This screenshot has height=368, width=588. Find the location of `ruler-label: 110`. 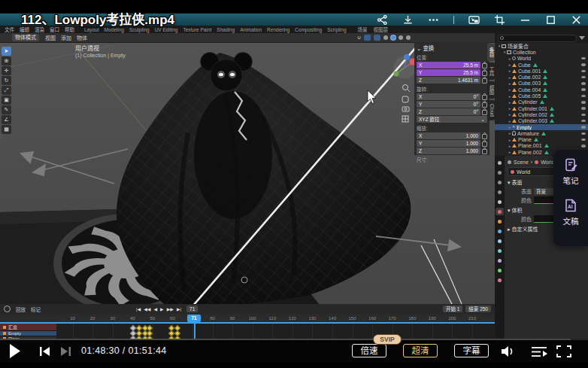

ruler-label: 110 is located at coordinates (272, 318).